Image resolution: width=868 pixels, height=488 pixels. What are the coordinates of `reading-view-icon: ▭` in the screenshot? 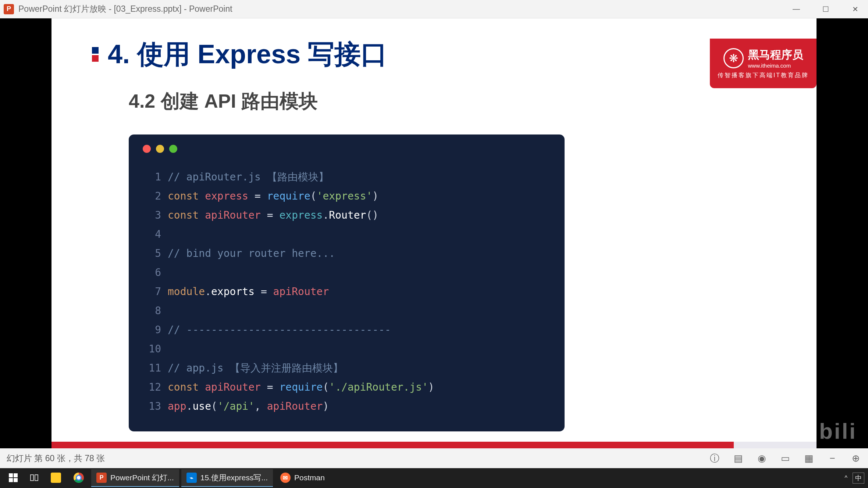 It's located at (785, 458).